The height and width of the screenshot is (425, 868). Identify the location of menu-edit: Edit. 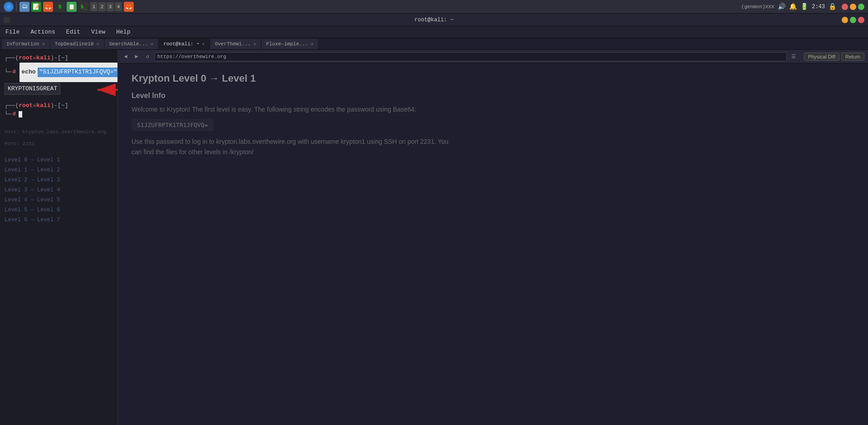
(73, 32).